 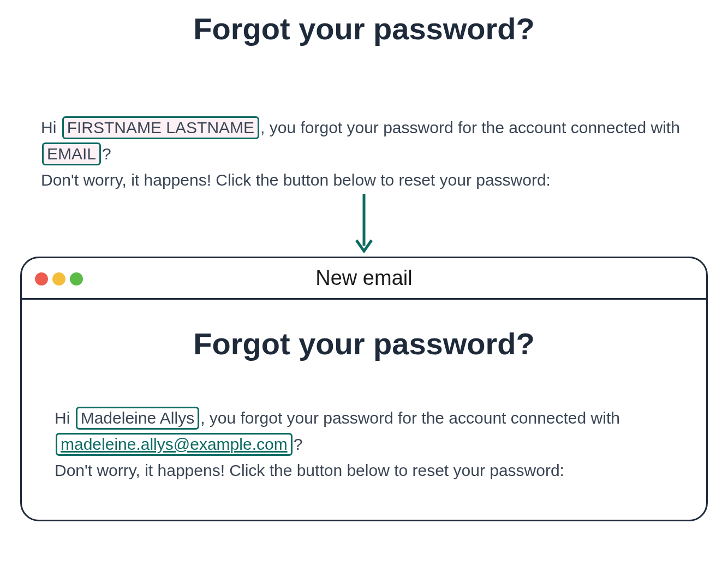 What do you see at coordinates (364, 279) in the screenshot?
I see `window-titlebar: New email` at bounding box center [364, 279].